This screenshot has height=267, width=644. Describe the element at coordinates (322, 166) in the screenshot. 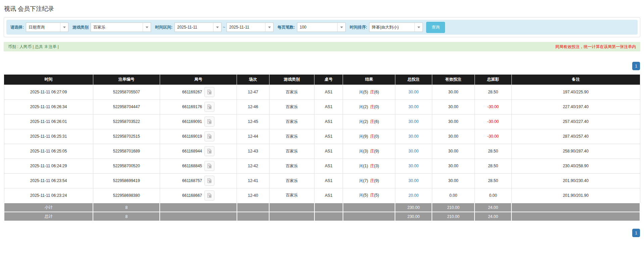

I see `table-row: 2025-11-11 06:24:29 522958700520 6611688…` at that location.